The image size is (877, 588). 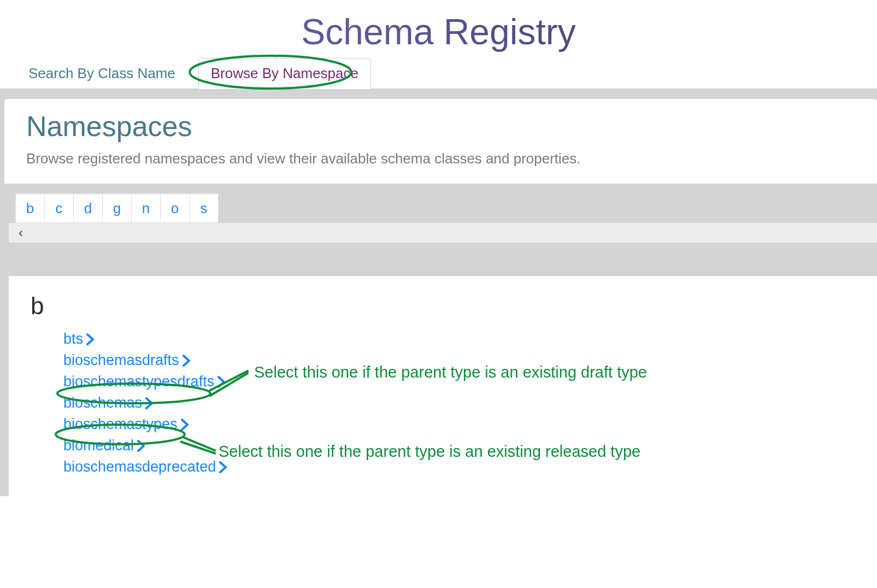 What do you see at coordinates (459, 339) in the screenshot?
I see `namespace-item: bts` at bounding box center [459, 339].